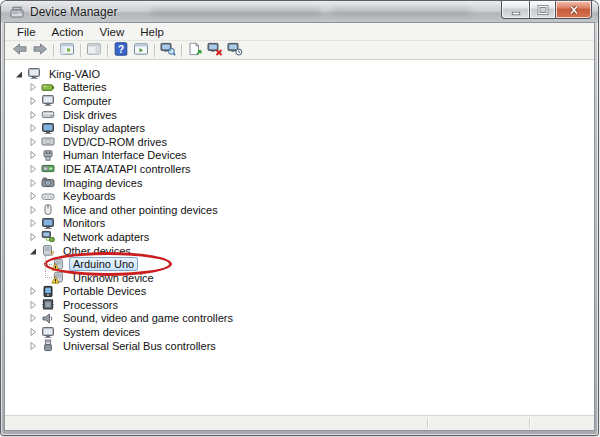 The width and height of the screenshot is (600, 437). What do you see at coordinates (40, 50) in the screenshot?
I see `forward-button` at bounding box center [40, 50].